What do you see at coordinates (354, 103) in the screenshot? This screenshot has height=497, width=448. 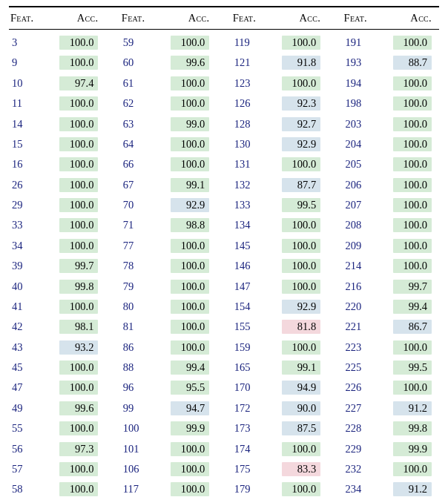 I see `feat-link: 198` at bounding box center [354, 103].